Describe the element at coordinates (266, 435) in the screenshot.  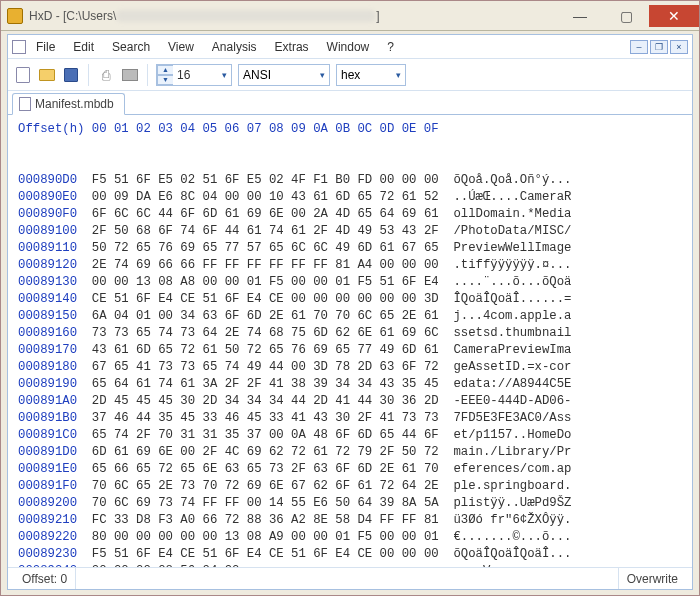
I see `bytes-cell: 65 74 2F 70 31 31 35 37 00 0A 48 6F 6D 6…` at that location.